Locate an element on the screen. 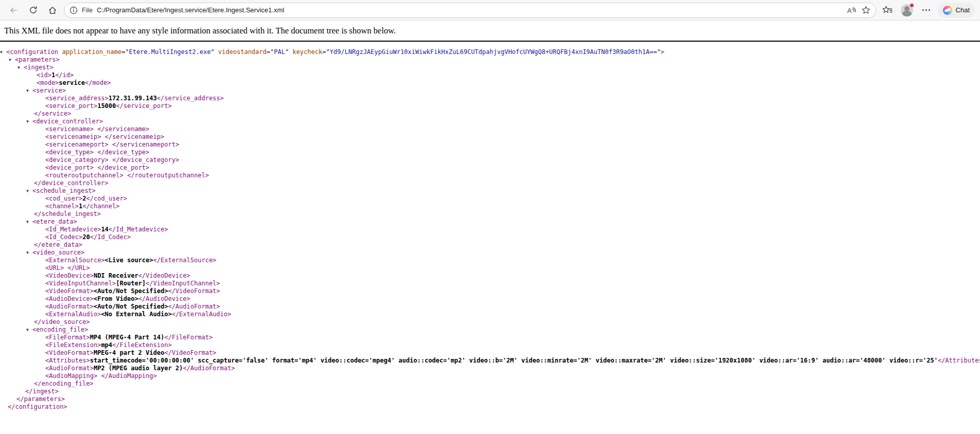  xml-line: <AudioFormat>MP2 (MPEG audio layer 2)</A… is located at coordinates (490, 368).